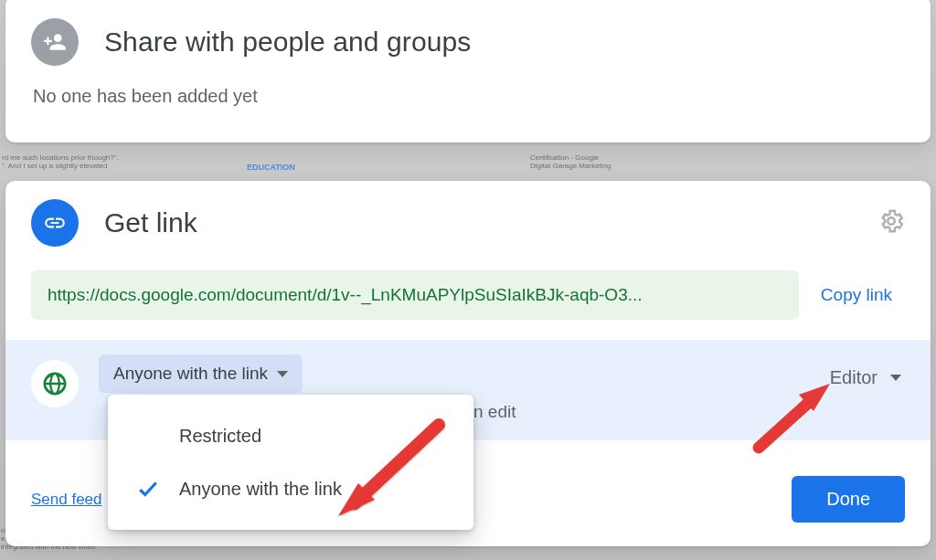 This screenshot has width=936, height=560. I want to click on globe-icon, so click(55, 384).